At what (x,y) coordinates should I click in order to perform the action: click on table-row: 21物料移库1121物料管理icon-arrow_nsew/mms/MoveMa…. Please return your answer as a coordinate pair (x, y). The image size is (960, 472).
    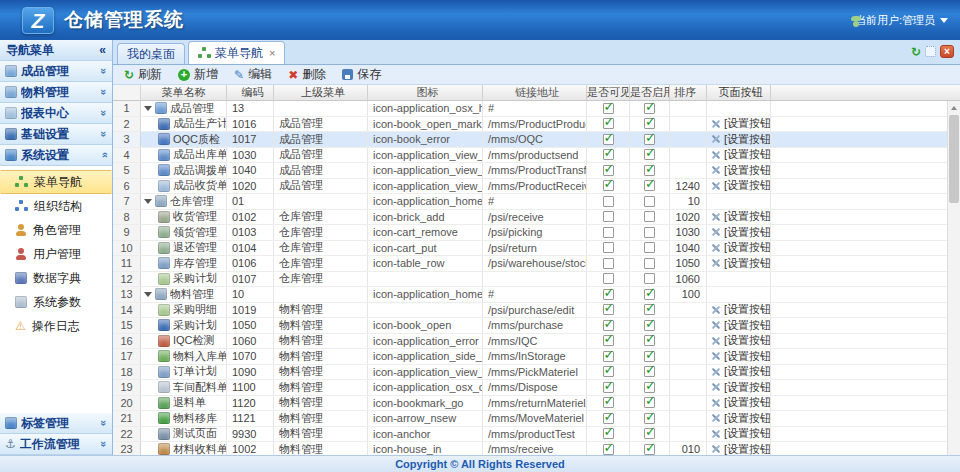
    Looking at the image, I should click on (536, 419).